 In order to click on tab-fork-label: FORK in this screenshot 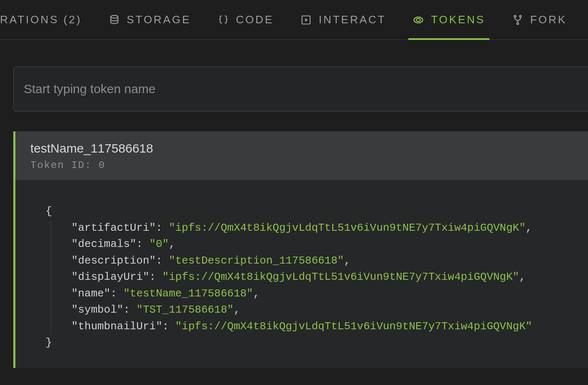, I will do `click(548, 20)`.